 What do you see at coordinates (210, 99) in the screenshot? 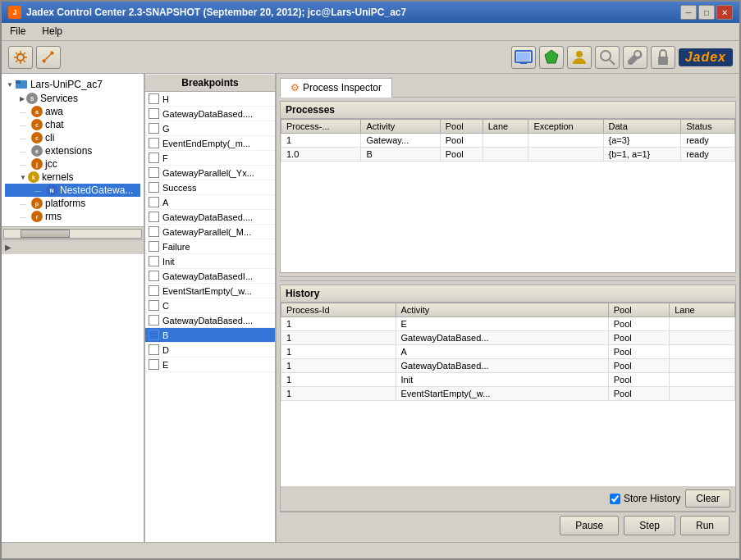
I see `bp-item-h: H` at bounding box center [210, 99].